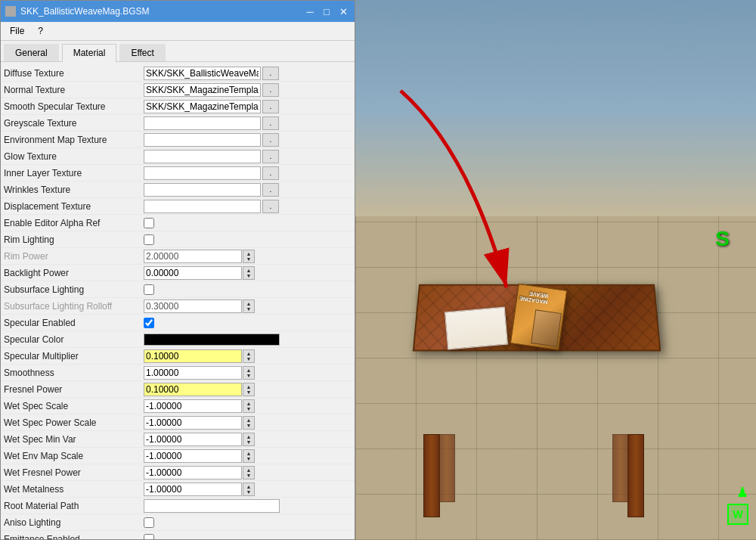 This screenshot has height=540, width=756. Describe the element at coordinates (17, 31) in the screenshot. I see `menu-file: File` at that location.